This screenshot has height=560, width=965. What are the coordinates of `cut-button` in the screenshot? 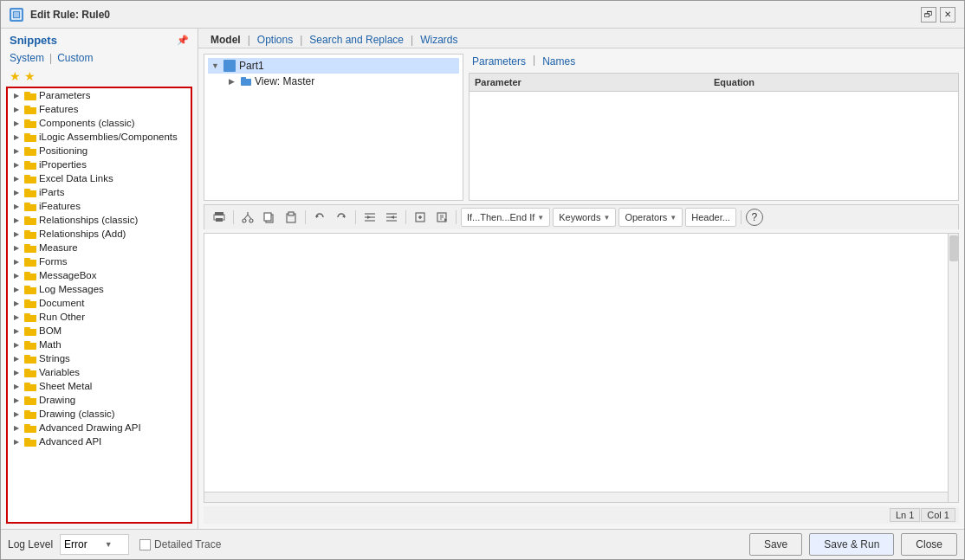 It's located at (248, 217).